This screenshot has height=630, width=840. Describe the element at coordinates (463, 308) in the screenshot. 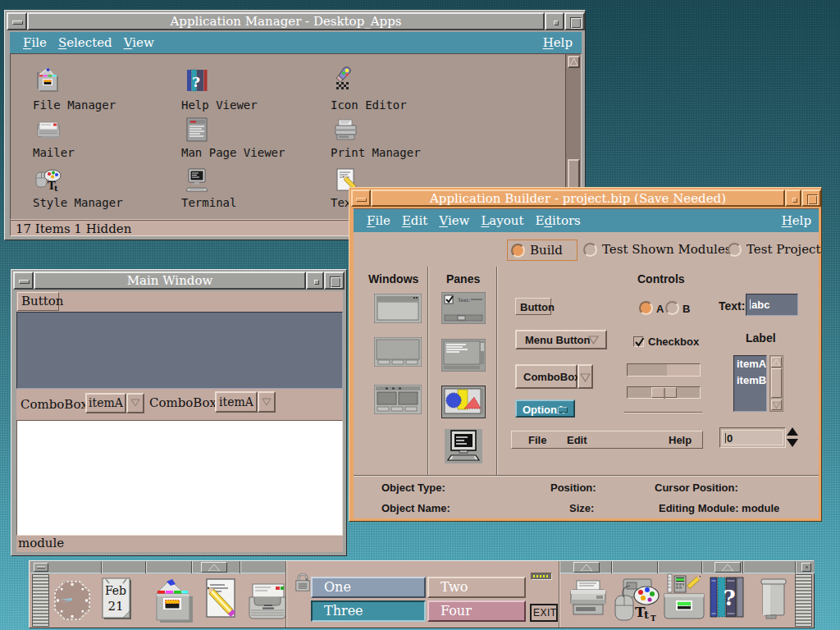

I see `palette-control-pane: Text:` at that location.